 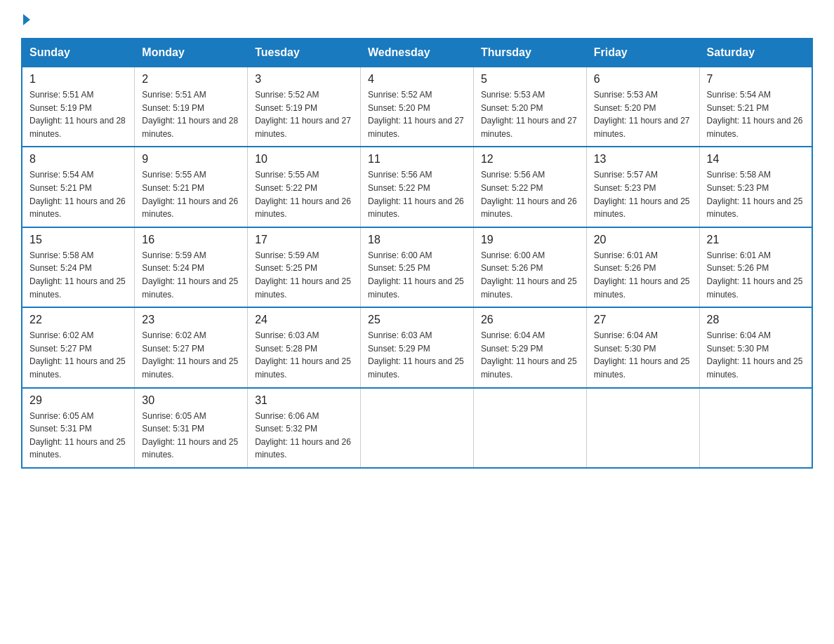 What do you see at coordinates (417, 107) in the screenshot?
I see `calendar-cell: 4 Sunrise: 5:52 AMSunset: 5:20 PMDayligh…` at bounding box center [417, 107].